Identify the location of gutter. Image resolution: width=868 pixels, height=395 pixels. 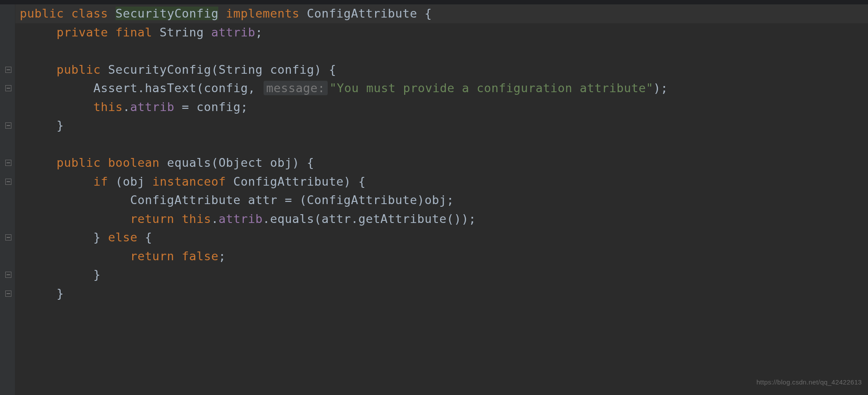
(8, 200).